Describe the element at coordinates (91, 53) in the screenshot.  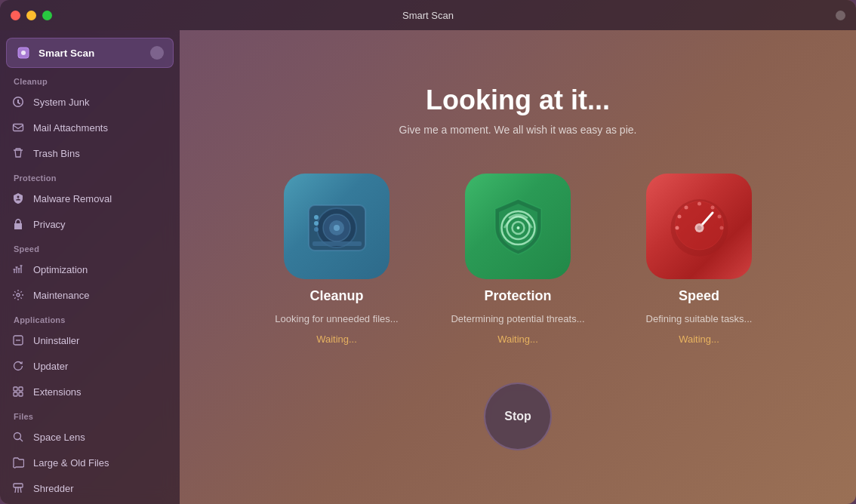
I see `smart-scan-label: Smart Scan` at that location.